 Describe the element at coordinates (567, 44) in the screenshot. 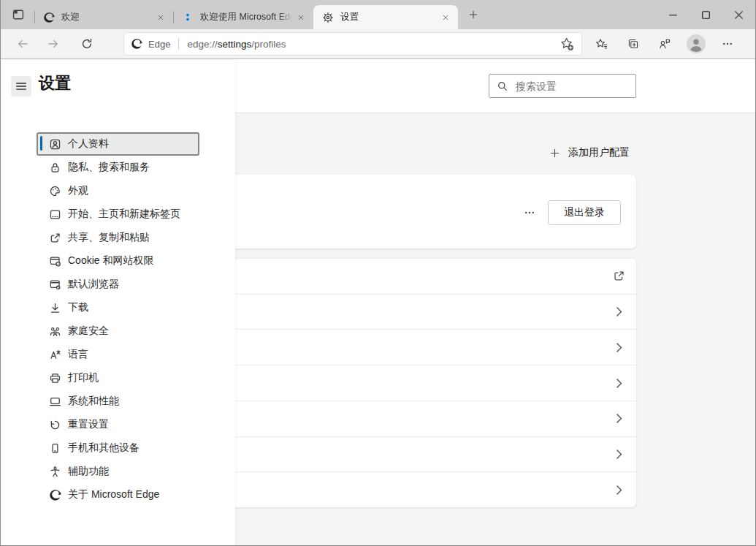

I see `add-favorite-icon` at that location.